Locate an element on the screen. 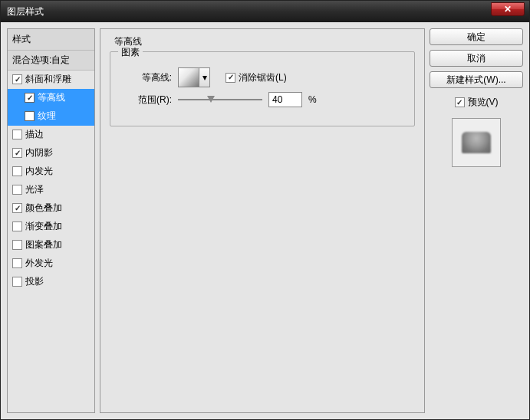 This screenshot has width=530, height=420. sidebar-item-7: 颜色叠加 is located at coordinates (51, 208).